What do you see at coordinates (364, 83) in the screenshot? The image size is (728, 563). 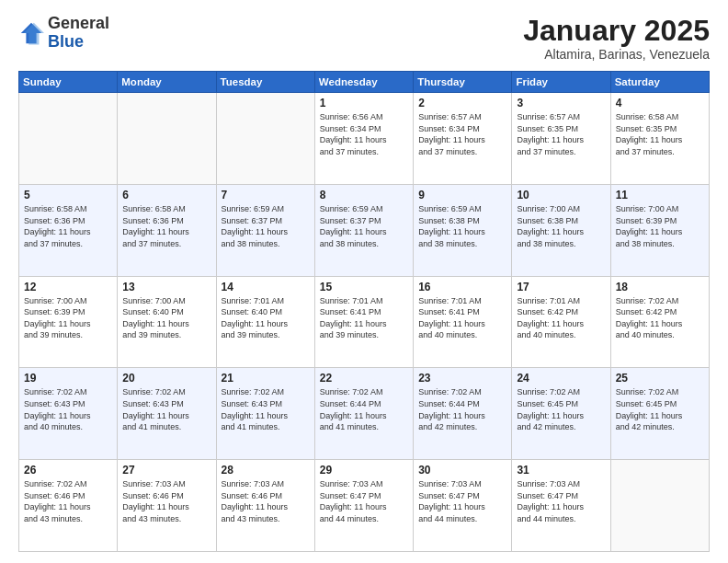 I see `col-wednesday: Wednesday` at bounding box center [364, 83].